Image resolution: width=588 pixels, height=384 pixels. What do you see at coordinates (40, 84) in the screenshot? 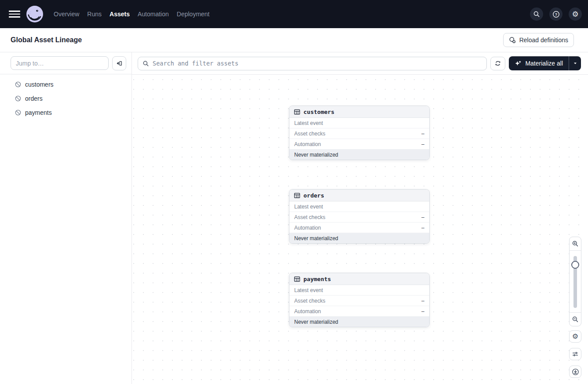
I see `asset-item-label: customers` at bounding box center [40, 84].